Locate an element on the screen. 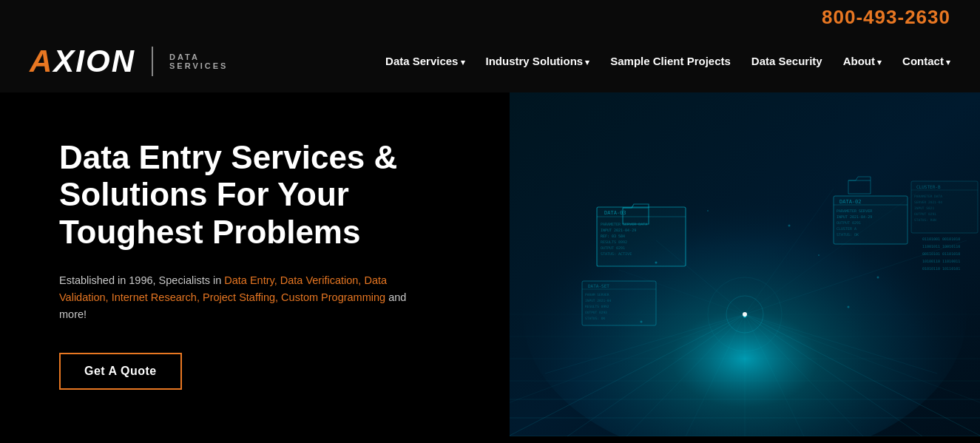  nav-list: Data Services Industry Solutions Sample … is located at coordinates (668, 61).